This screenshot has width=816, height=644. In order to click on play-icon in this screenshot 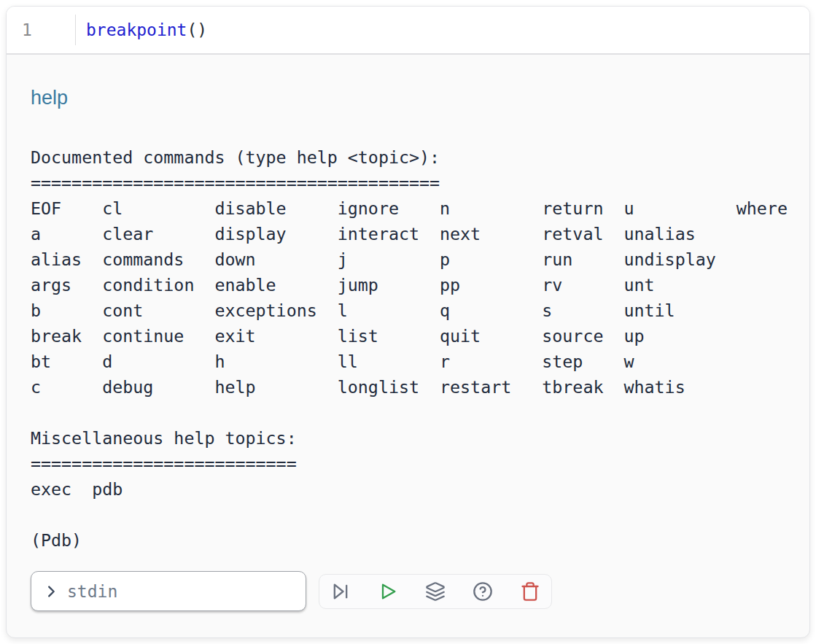, I will do `click(388, 591)`.